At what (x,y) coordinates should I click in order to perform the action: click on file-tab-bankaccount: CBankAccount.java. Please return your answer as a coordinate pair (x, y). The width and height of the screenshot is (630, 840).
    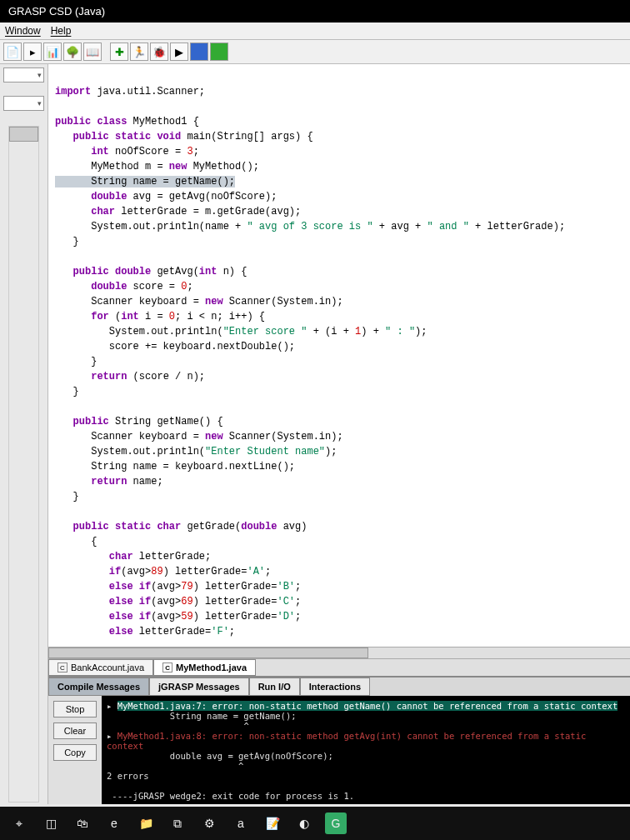
    Looking at the image, I should click on (101, 668).